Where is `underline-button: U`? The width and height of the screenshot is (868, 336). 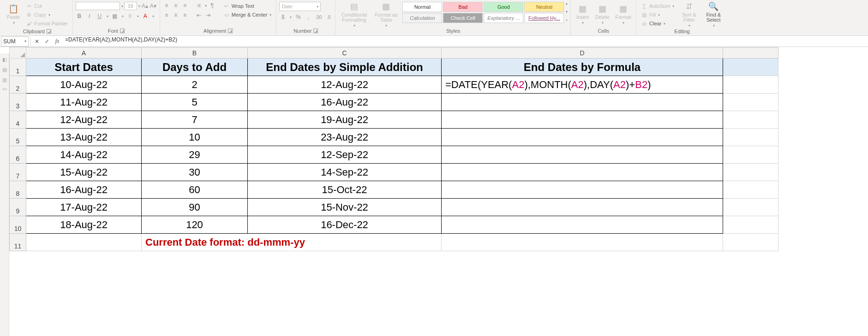 underline-button: U is located at coordinates (100, 16).